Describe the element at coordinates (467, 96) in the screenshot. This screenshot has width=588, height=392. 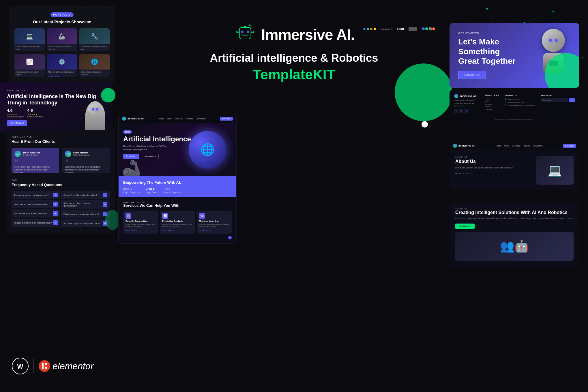
I see `footer-logo-row: Immersive AI.` at that location.